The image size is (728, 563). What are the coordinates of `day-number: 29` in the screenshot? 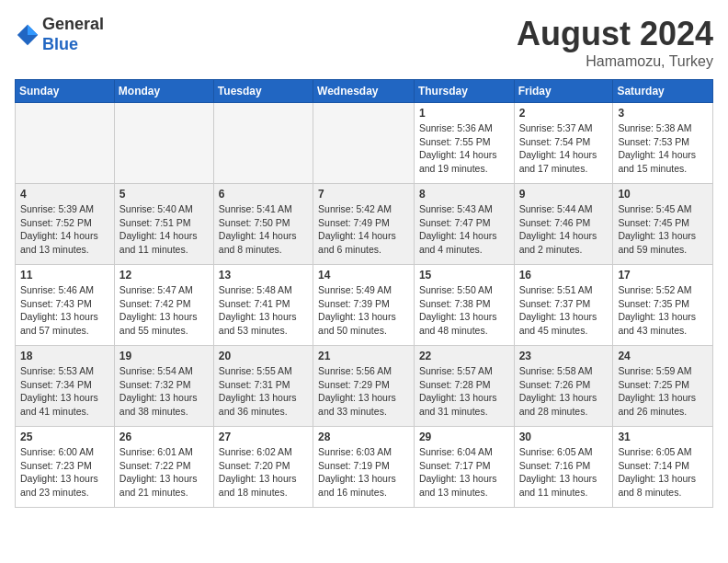 It's located at (464, 437).